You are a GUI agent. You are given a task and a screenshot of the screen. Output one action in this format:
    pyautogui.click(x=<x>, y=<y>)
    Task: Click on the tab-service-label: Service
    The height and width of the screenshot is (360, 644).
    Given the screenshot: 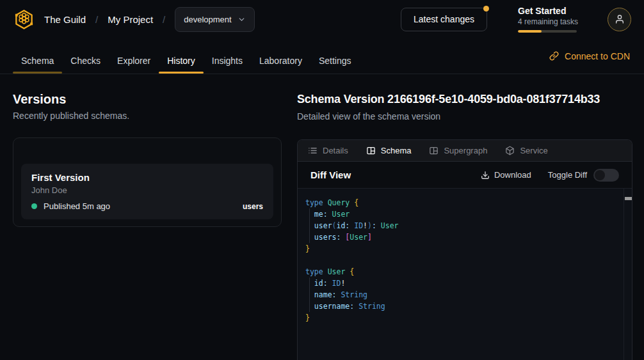 What is the action you would take?
    pyautogui.click(x=534, y=151)
    